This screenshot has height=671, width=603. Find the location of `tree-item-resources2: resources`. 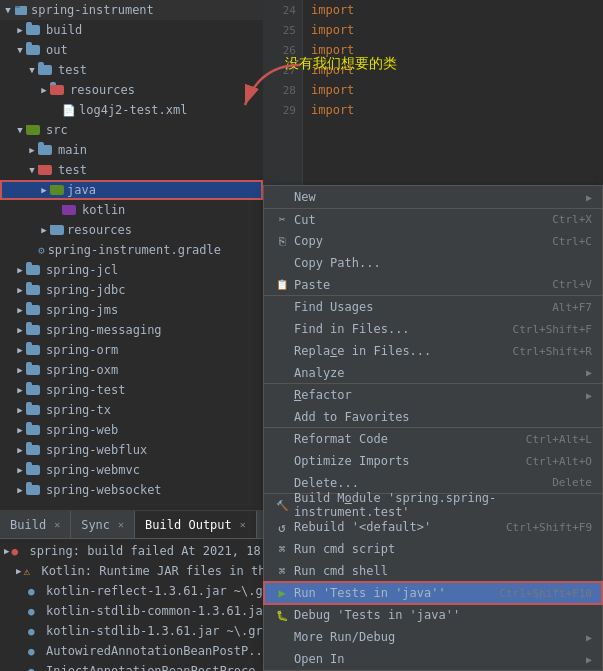

tree-item-resources2: resources is located at coordinates (132, 230).